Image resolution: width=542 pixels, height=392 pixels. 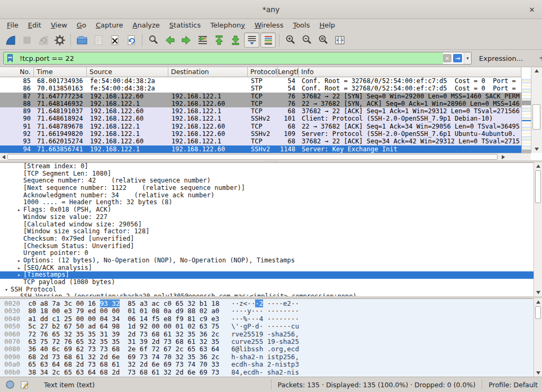 What do you see at coordinates (537, 110) in the screenshot?
I see `packet-list-vscrollbar` at bounding box center [537, 110].